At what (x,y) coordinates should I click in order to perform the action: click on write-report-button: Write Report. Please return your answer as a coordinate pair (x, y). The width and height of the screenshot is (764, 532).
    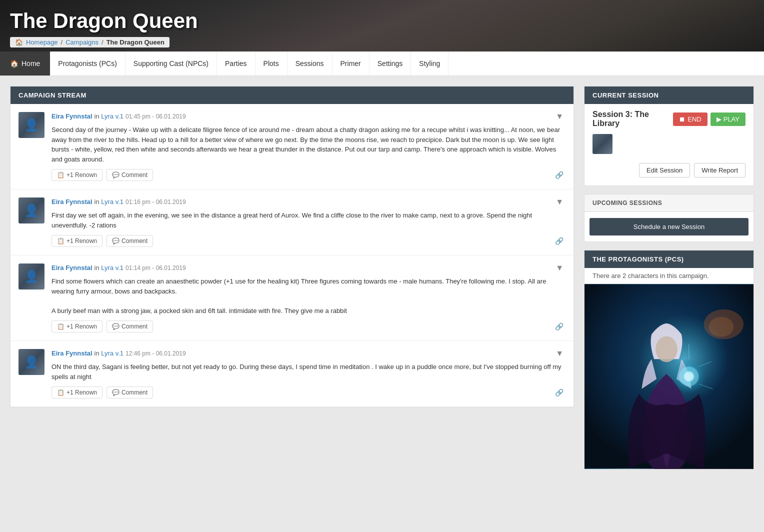
    Looking at the image, I should click on (720, 170).